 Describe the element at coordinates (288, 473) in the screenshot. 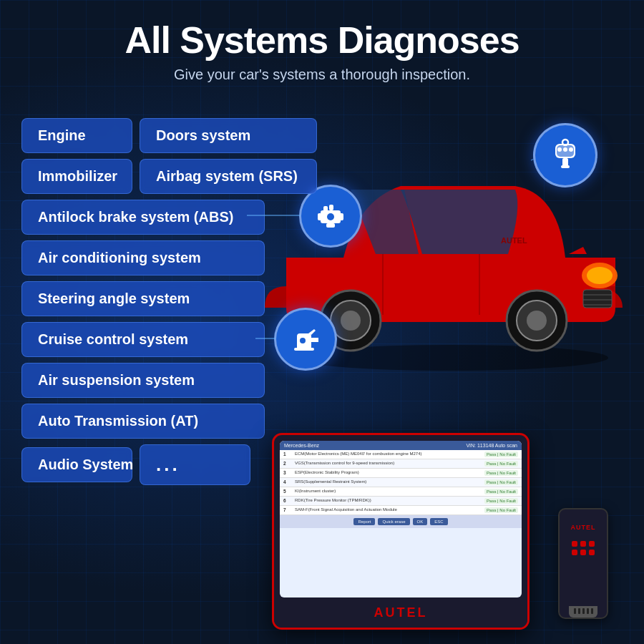

I see `row-num-2: 3` at that location.